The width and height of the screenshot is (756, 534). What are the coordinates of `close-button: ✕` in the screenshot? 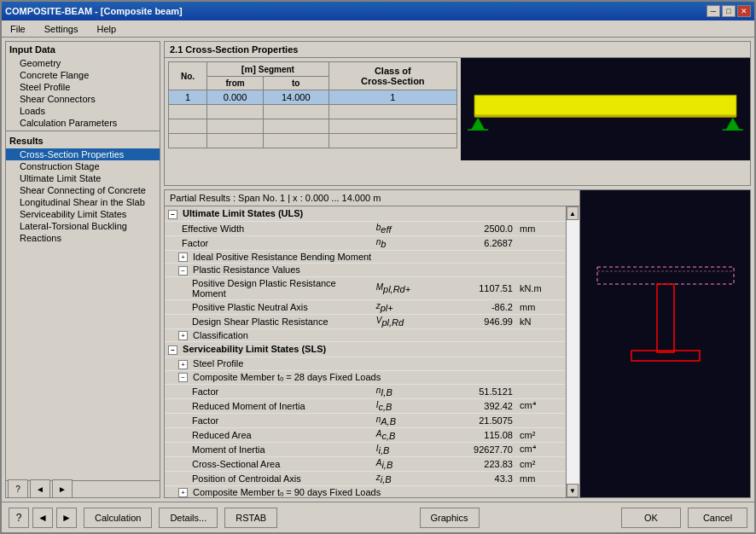 It's located at (744, 11).